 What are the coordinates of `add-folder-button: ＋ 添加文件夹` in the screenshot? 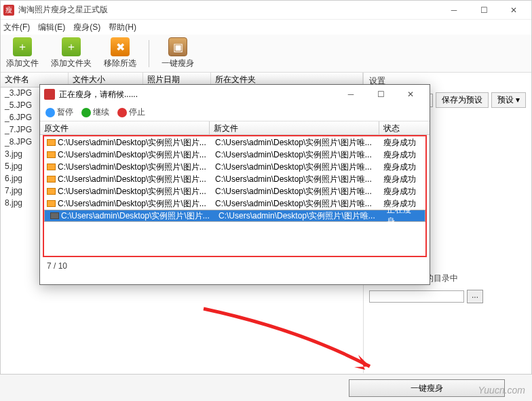 It's located at (71, 53).